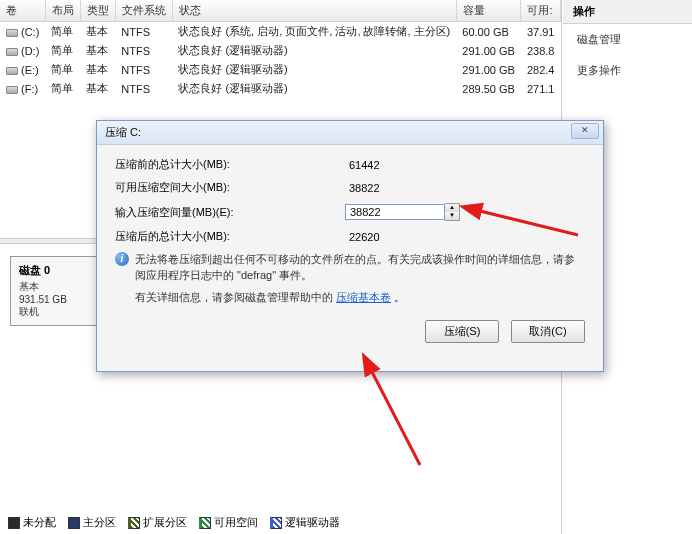  I want to click on label-total-after: 压缩后的总计大小(MB):, so click(230, 236).